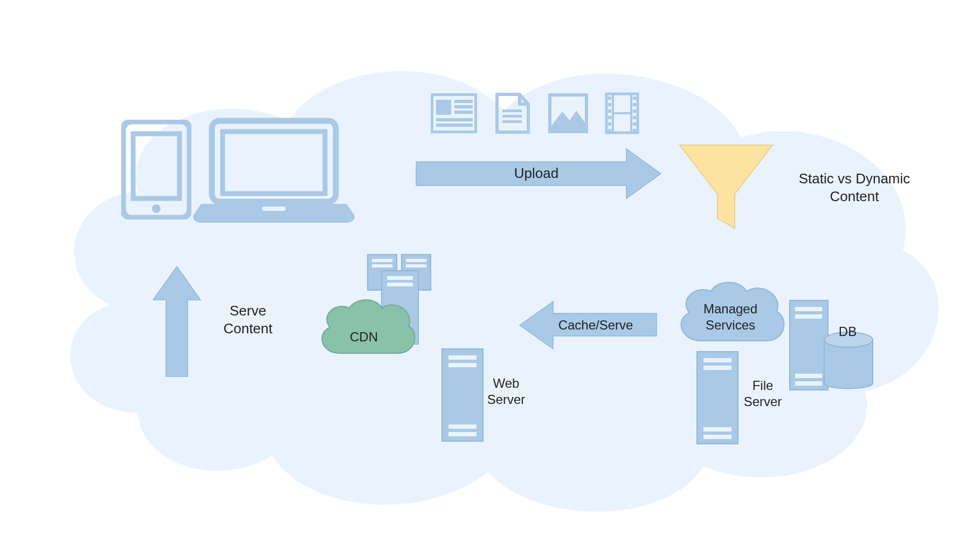 The height and width of the screenshot is (535, 980). What do you see at coordinates (717, 398) in the screenshot?
I see `file-server-icon` at bounding box center [717, 398].